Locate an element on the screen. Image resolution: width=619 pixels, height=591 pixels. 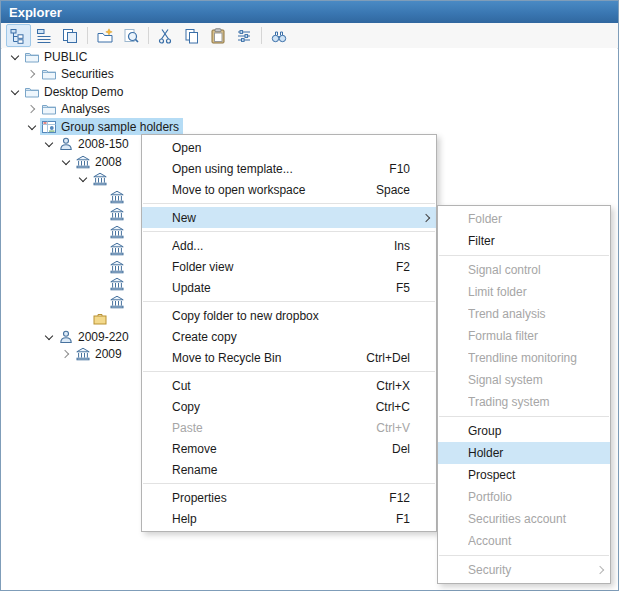
menu-item-open-using-template: Open using template...F10 is located at coordinates (289, 168).